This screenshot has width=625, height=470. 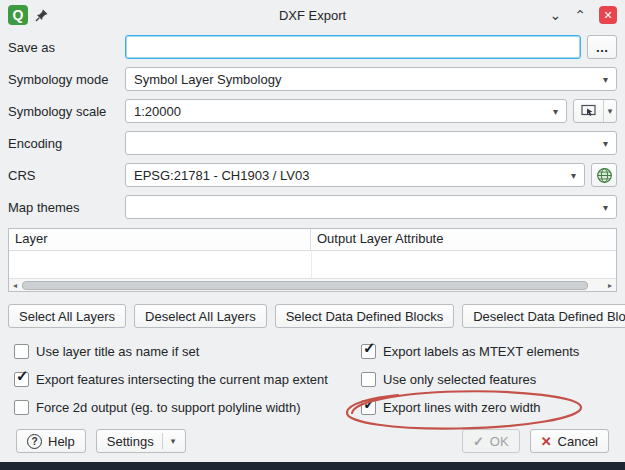 What do you see at coordinates (371, 207) in the screenshot?
I see `map-themes-select: ▾` at bounding box center [371, 207].